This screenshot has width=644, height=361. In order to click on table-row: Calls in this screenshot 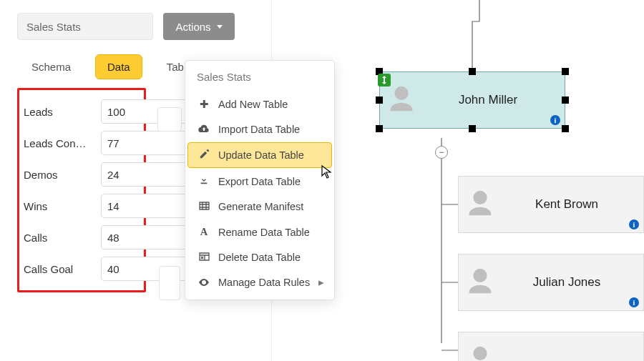, I will do `click(82, 237)`.